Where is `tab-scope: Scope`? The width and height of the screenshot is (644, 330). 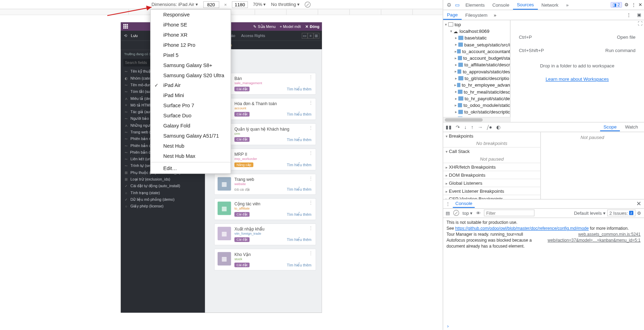
tab-scope: Scope is located at coordinates (610, 127).